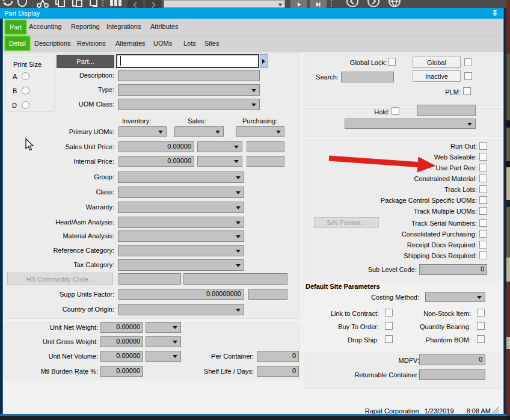  Describe the element at coordinates (484, 178) in the screenshot. I see `constrained-material-checkbox` at that location.